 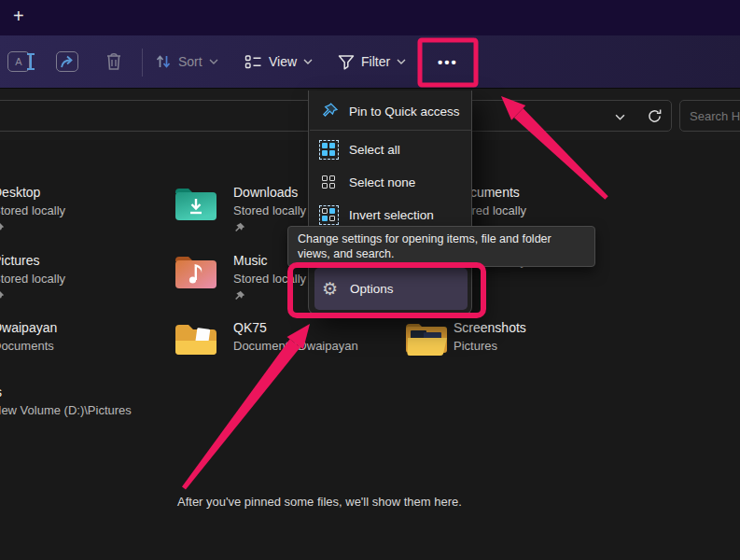 What do you see at coordinates (114, 62) in the screenshot?
I see `delete-button` at bounding box center [114, 62].